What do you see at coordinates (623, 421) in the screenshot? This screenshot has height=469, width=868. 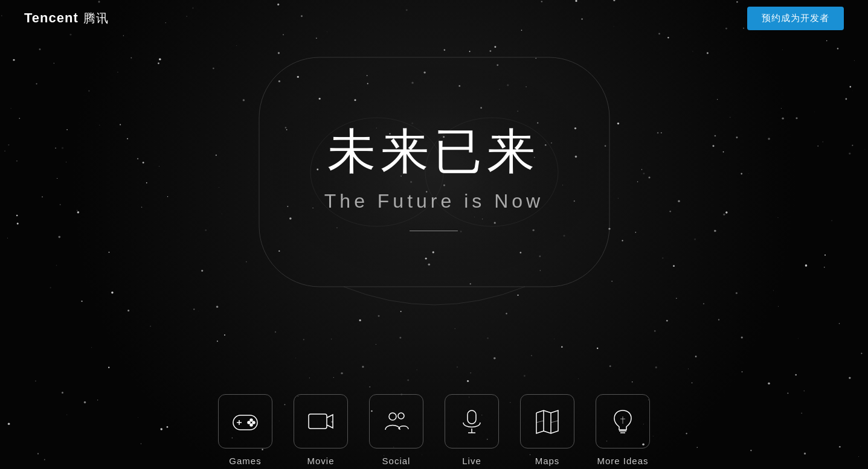 I see `more-ideas-icon-box` at bounding box center [623, 421].